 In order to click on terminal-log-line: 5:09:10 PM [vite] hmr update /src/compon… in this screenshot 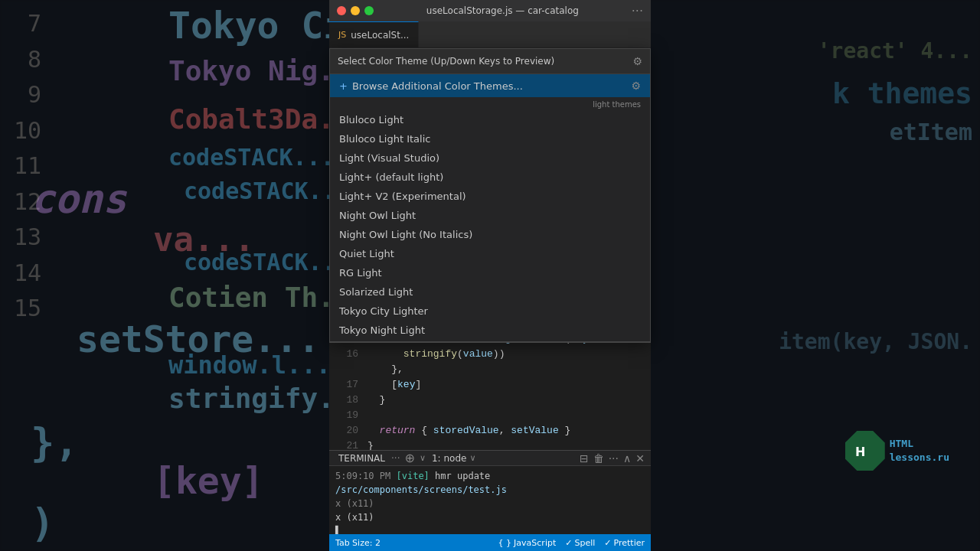, I will do `click(490, 483)`.